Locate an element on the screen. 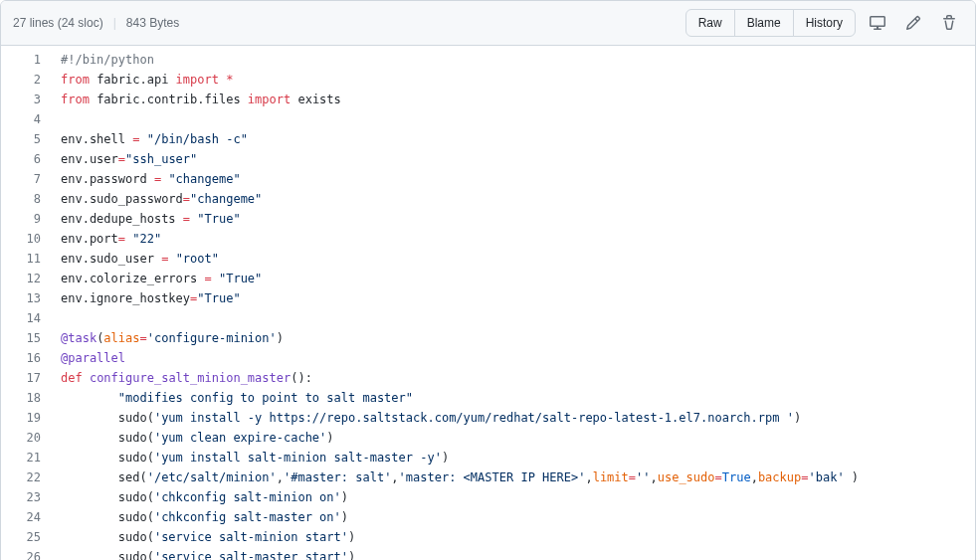  line-number: 3 is located at coordinates (21, 99).